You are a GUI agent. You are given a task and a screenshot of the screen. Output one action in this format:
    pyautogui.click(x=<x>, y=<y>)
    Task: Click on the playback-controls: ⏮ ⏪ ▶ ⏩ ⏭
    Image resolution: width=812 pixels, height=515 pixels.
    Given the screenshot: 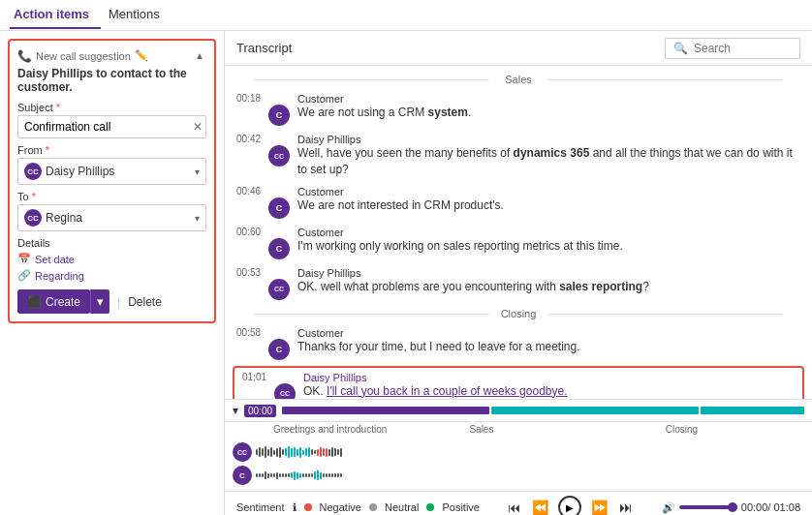 What is the action you would take?
    pyautogui.click(x=570, y=505)
    